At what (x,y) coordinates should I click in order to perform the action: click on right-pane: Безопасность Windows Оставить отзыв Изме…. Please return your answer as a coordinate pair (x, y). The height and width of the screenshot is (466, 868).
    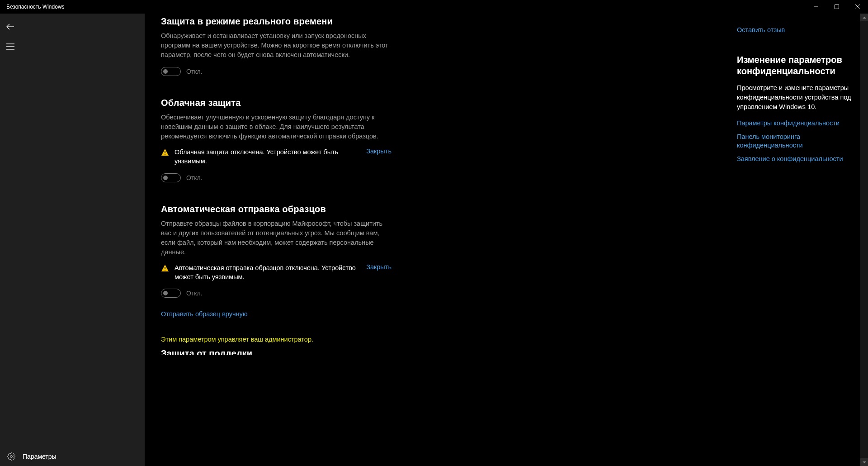
    Looking at the image, I should click on (802, 240).